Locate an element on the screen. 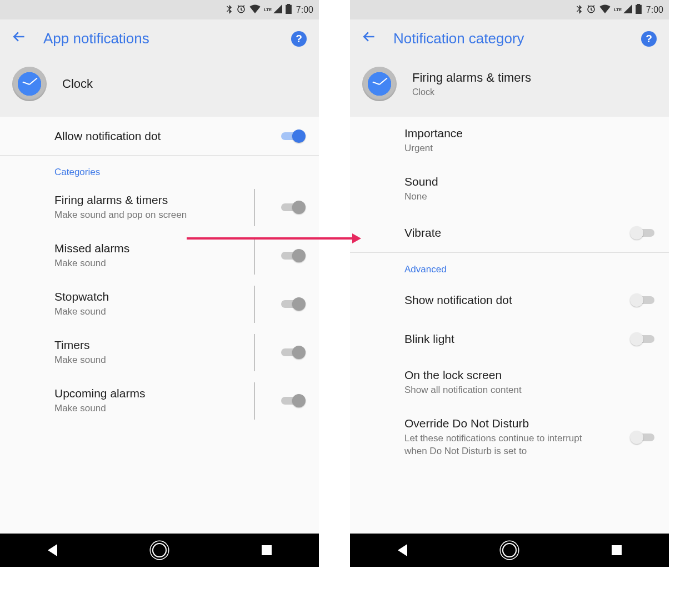 The image size is (700, 593). channel-title: Firing alarms & timers is located at coordinates (472, 78).